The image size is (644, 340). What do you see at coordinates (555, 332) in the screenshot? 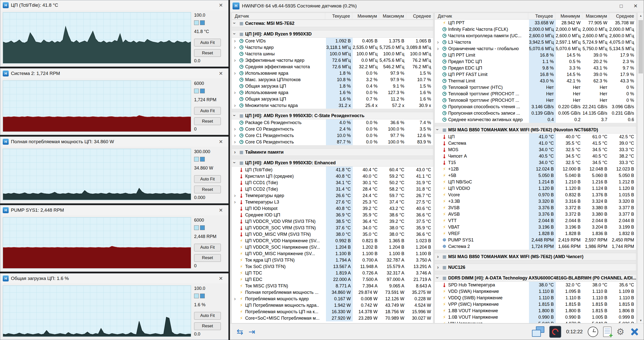
I see `hwinfo-tray-icon` at bounding box center [555, 332].